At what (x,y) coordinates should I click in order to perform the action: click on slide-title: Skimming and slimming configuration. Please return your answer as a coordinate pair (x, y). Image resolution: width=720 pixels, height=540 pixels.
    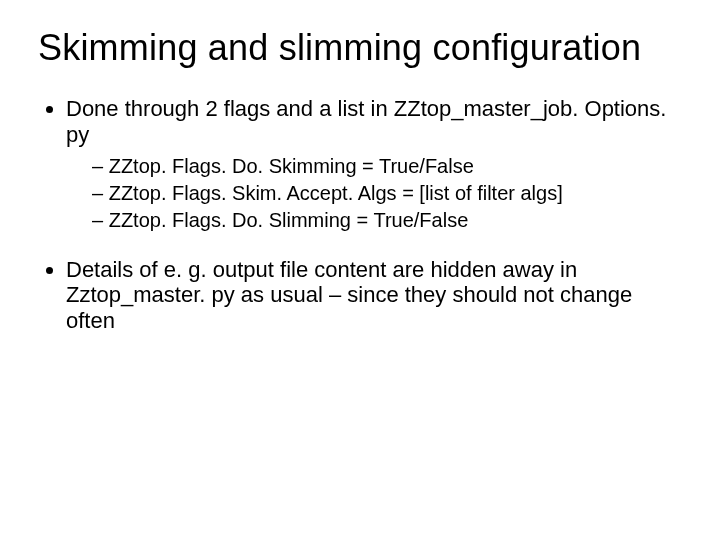
    Looking at the image, I should click on (360, 48).